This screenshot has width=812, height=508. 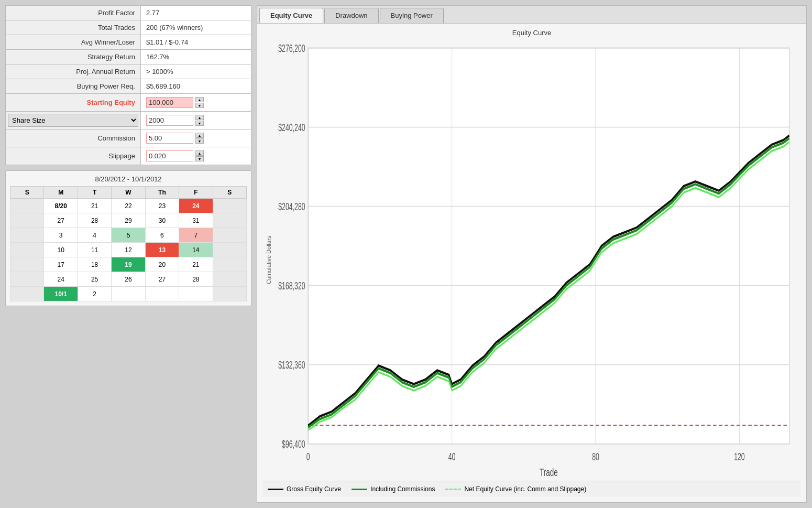 What do you see at coordinates (73, 28) in the screenshot?
I see `stat-label: Total Trades` at bounding box center [73, 28].